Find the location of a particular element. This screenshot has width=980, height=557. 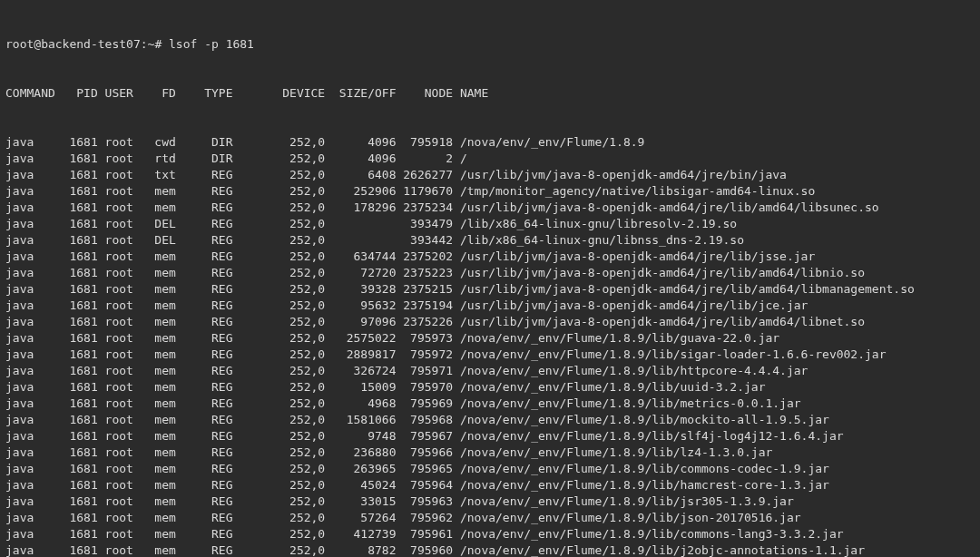

lsof-row: java 1681 root mem REG 252,0 95632 23751… is located at coordinates (490, 306).